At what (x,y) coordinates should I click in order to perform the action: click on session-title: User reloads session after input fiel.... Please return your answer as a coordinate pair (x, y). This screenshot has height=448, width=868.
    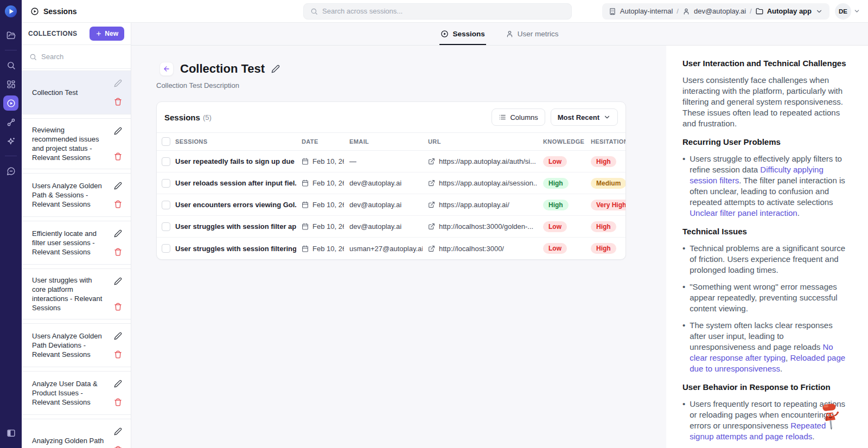
    Looking at the image, I should click on (235, 183).